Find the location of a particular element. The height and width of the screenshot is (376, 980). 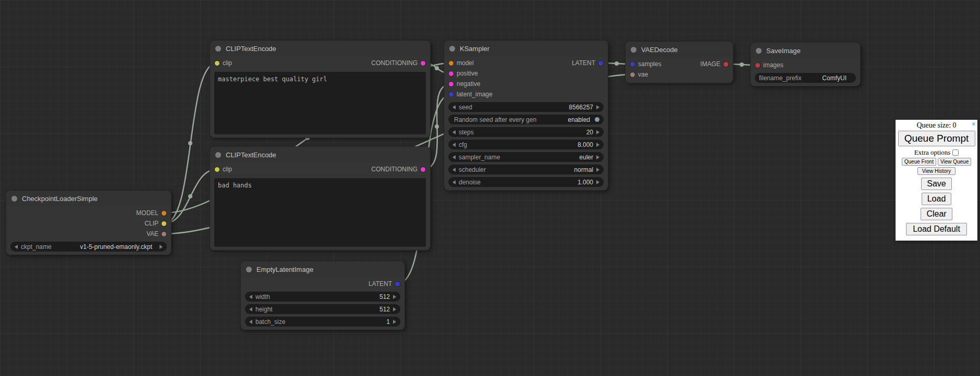

widget-steps: steps 20 is located at coordinates (526, 132).